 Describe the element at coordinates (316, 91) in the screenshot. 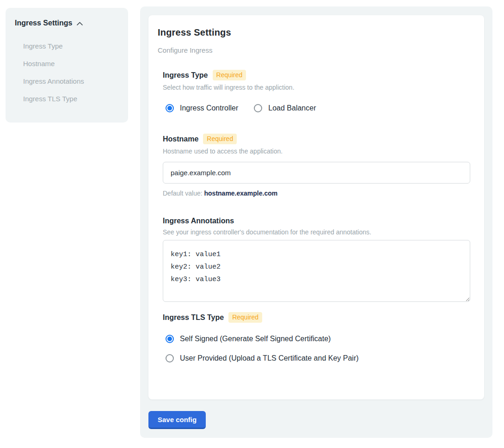

I see `field-ingress-type: Ingress Type Required Select how traffic…` at that location.